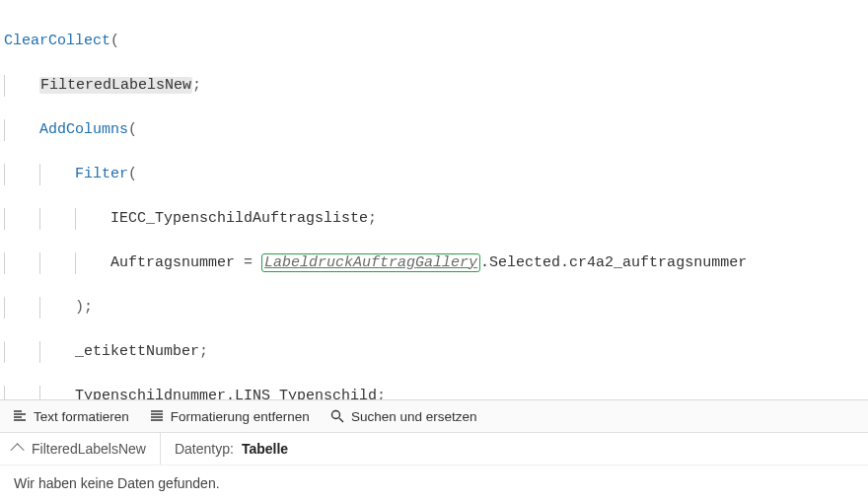 The image size is (868, 501). What do you see at coordinates (81, 416) in the screenshot?
I see `format-text-label: Text formatieren` at bounding box center [81, 416].